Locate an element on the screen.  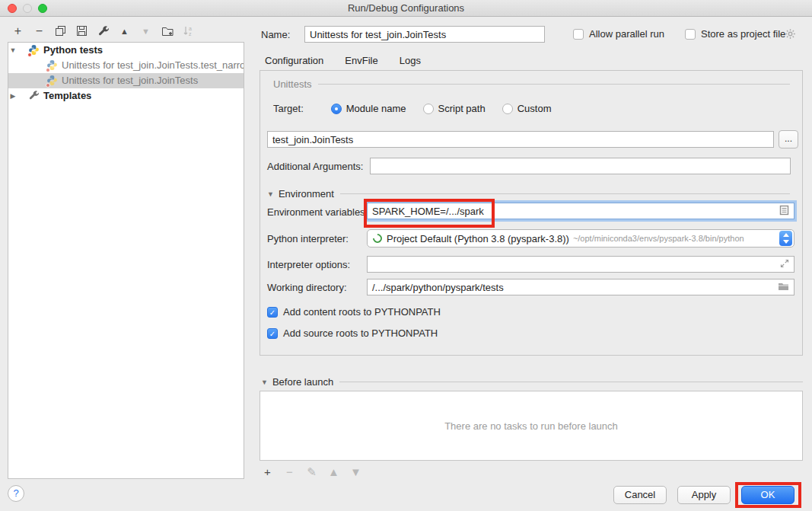
add-source-roots-label: Add source roots to PYTHONPATH is located at coordinates (361, 334).